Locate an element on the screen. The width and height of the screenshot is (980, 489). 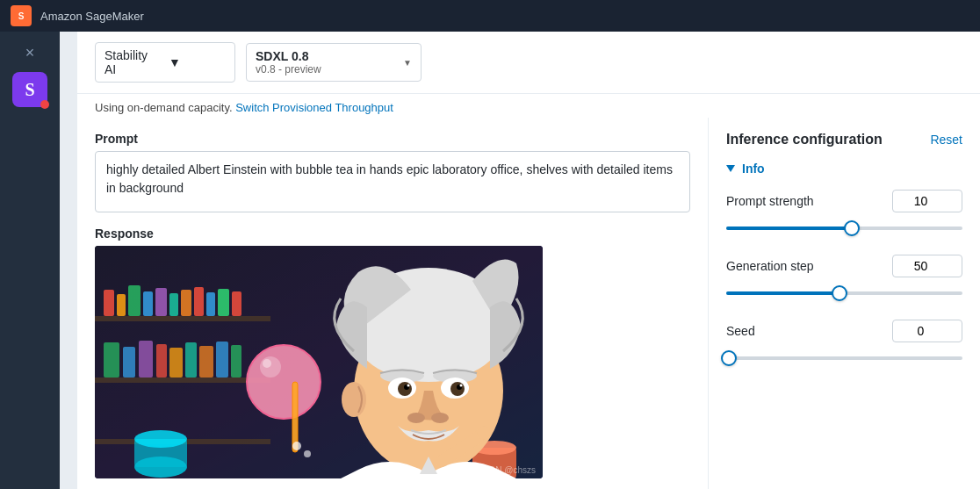
watermark-text: CSDN @chszs is located at coordinates (506, 471).